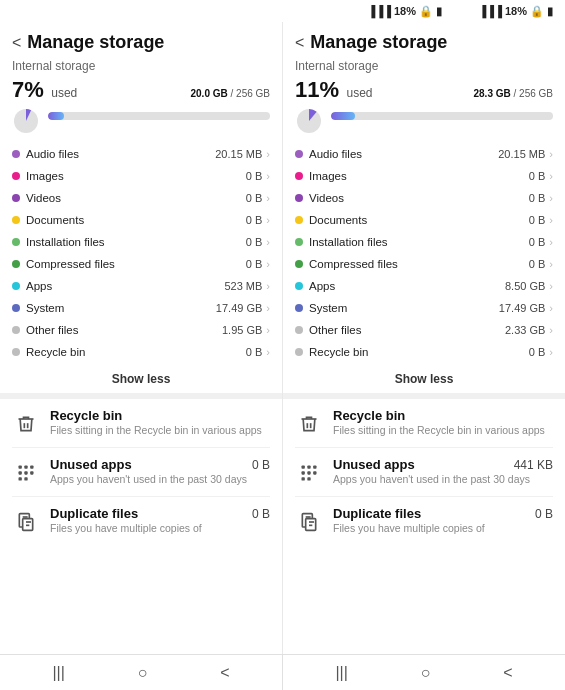 This screenshot has width=565, height=690. I want to click on storage-item-1-7: System 17.49 GB ›, so click(424, 308).